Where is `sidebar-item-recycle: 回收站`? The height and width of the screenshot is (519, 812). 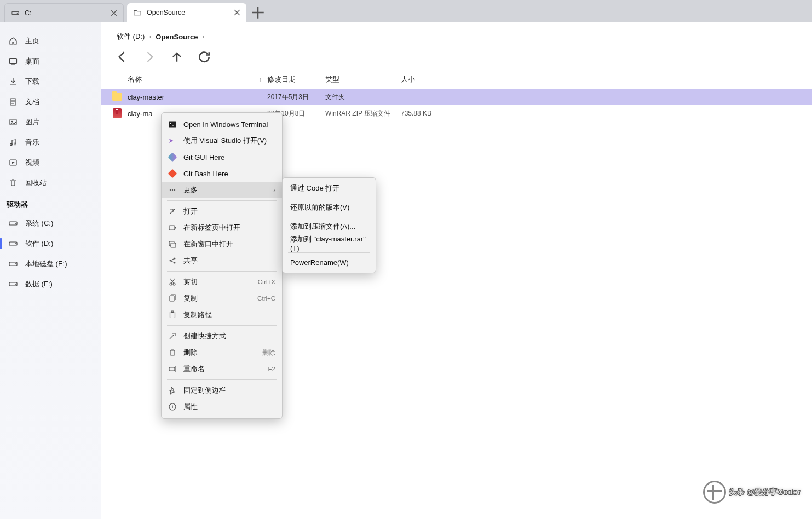
sidebar-item-recycle: 回收站 is located at coordinates (50, 183).